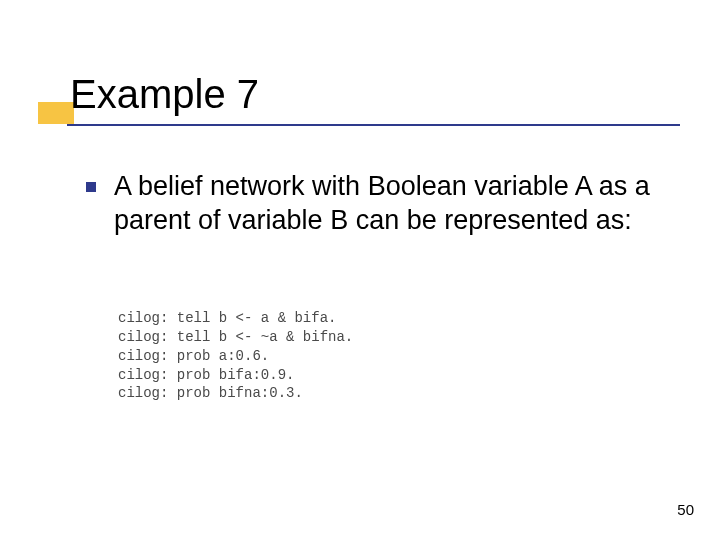 This screenshot has height=540, width=720. I want to click on body-area: A belief network with Boolean variable A…, so click(373, 204).